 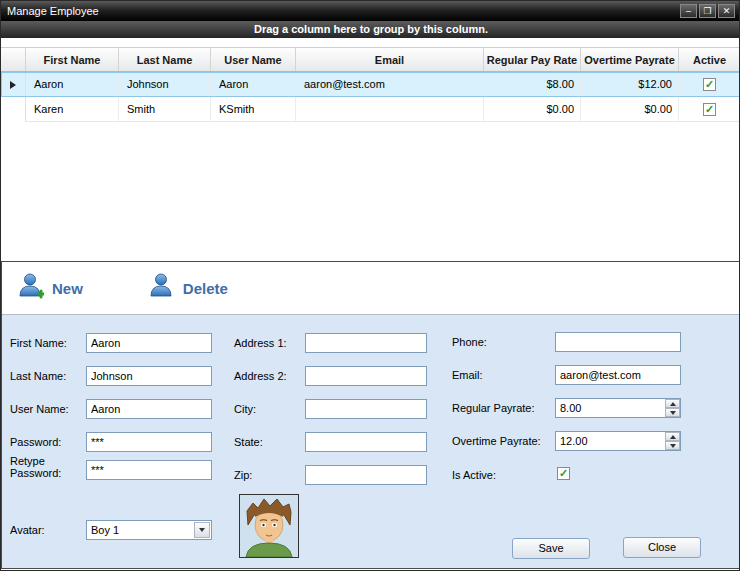 I want to click on cell-user-name: Aaron, so click(x=254, y=84).